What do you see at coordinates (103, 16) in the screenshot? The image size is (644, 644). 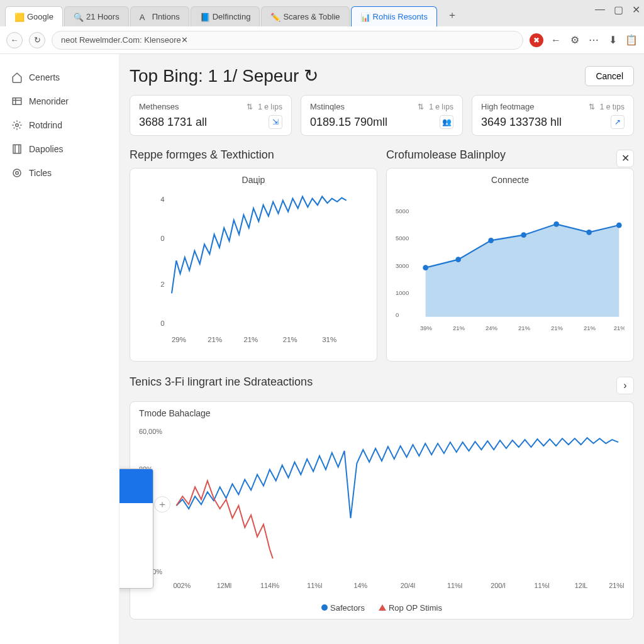 I see `tab-label: 21 Hoors` at bounding box center [103, 16].